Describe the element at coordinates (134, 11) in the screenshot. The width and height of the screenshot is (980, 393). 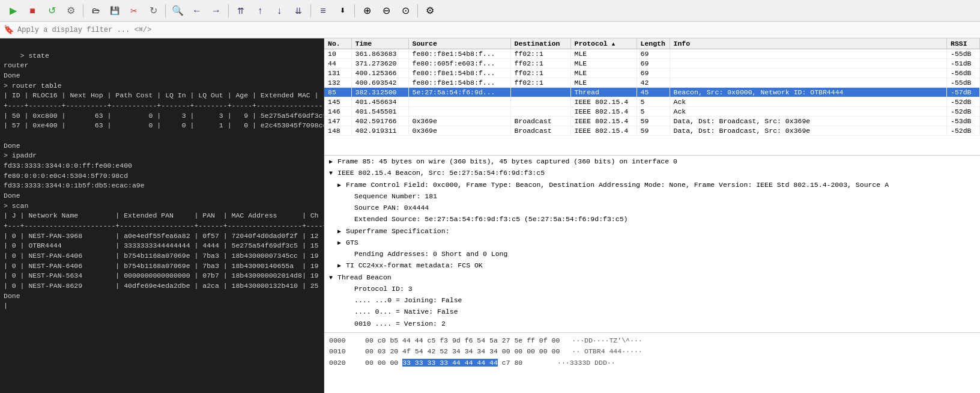
I see `close-file-button: ✂` at that location.